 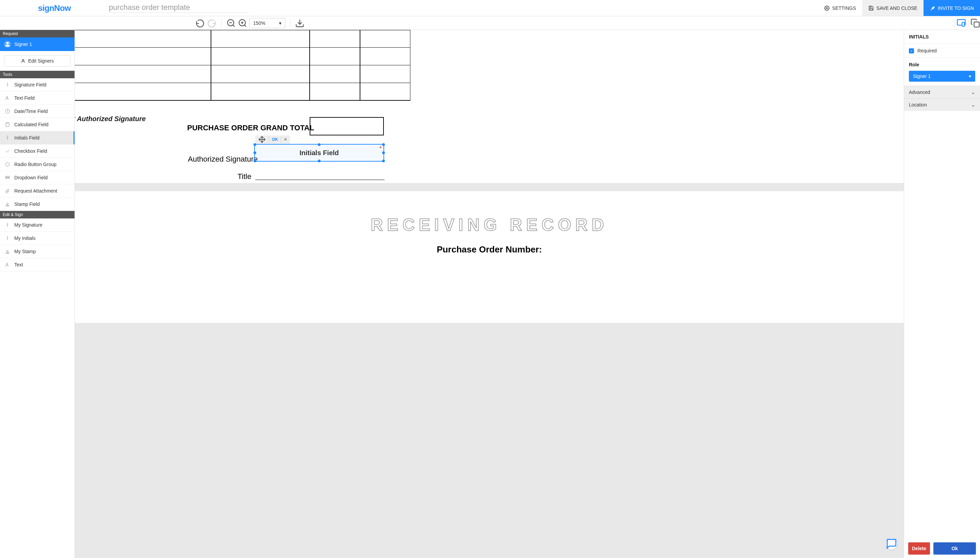 What do you see at coordinates (319, 153) in the screenshot?
I see `initials-field-overlay: Initials Field *` at bounding box center [319, 153].